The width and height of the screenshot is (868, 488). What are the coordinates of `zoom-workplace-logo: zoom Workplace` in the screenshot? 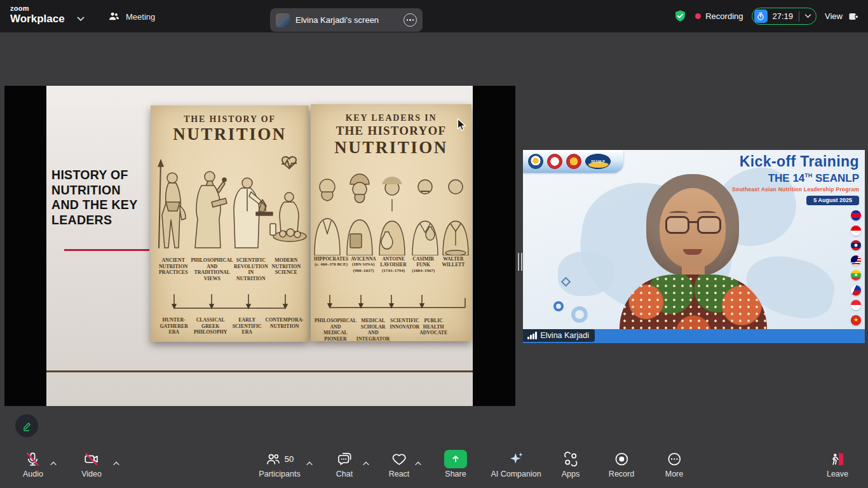 It's located at (37, 15).